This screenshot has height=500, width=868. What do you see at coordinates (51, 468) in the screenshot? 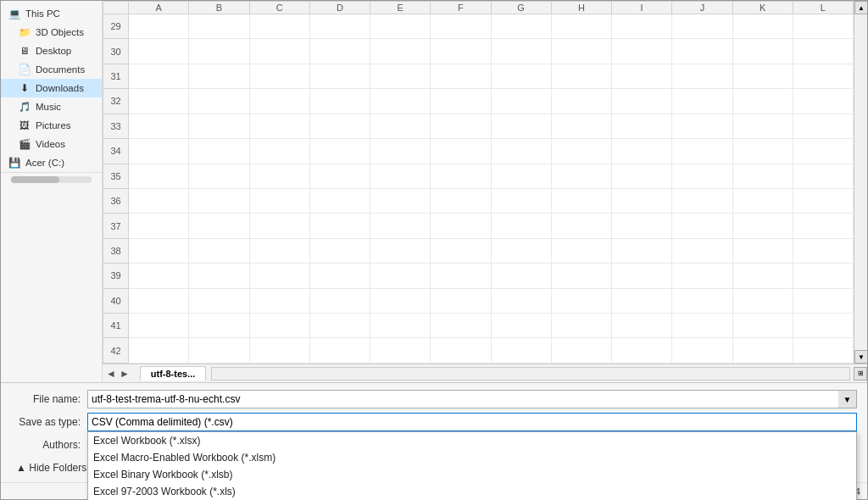
I see `hide-folders-button: ▲ Hide Folders` at bounding box center [51, 468].